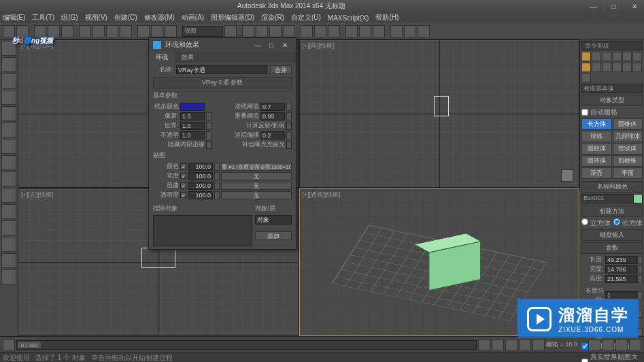 The height and width of the screenshot is (362, 644). I want to click on width-spinner: 14.786, so click(622, 269).